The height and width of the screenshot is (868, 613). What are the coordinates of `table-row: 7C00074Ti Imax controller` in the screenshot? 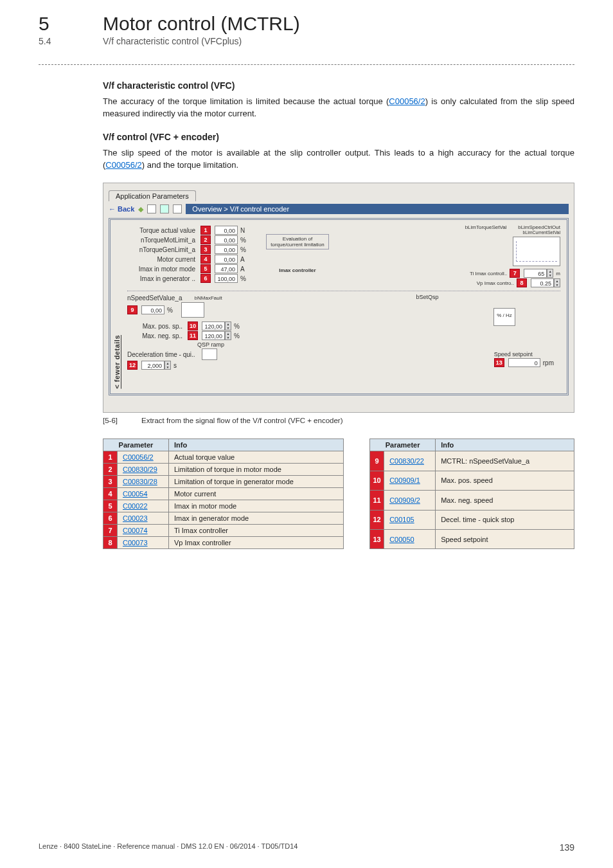 It's located at (224, 531).